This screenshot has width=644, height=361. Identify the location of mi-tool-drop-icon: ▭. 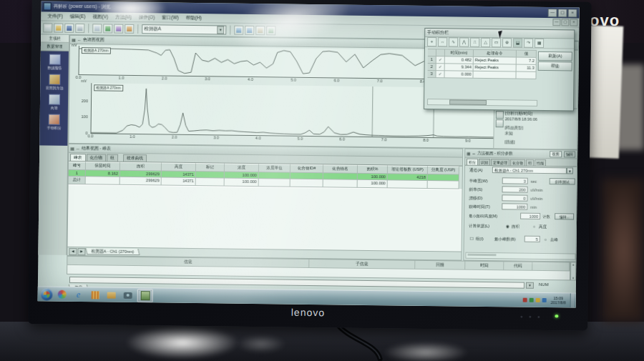
(497, 43).